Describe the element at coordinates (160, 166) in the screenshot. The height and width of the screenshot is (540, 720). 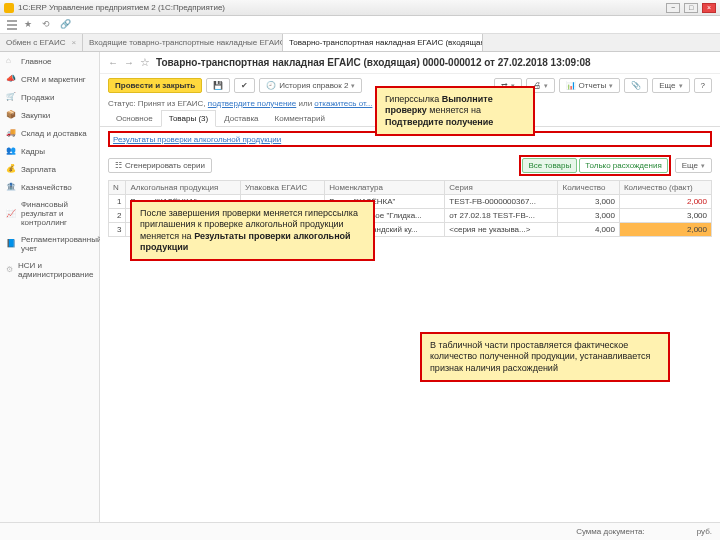
I see `gen-series-button: ☷Сгенерировать серии` at that location.